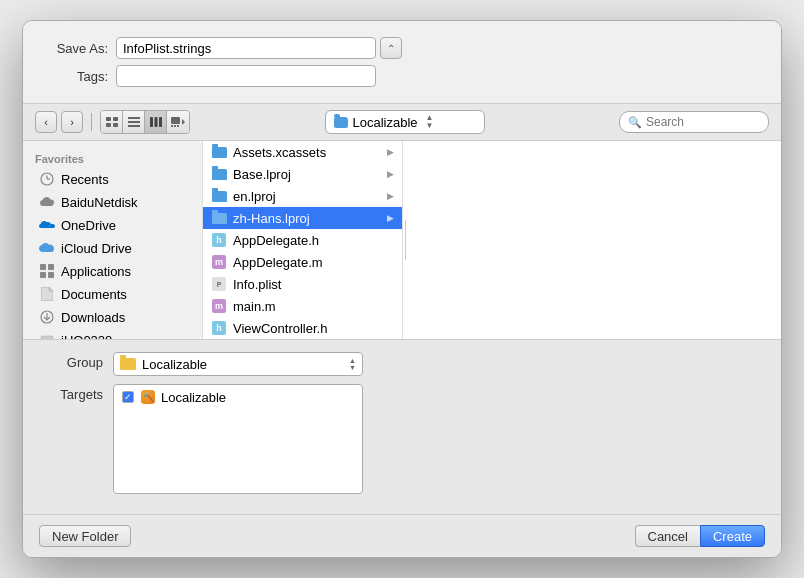 The image size is (804, 578). Describe the element at coordinates (402, 62) in the screenshot. I see `header-section: Save As: ⌃ Tags:` at that location.